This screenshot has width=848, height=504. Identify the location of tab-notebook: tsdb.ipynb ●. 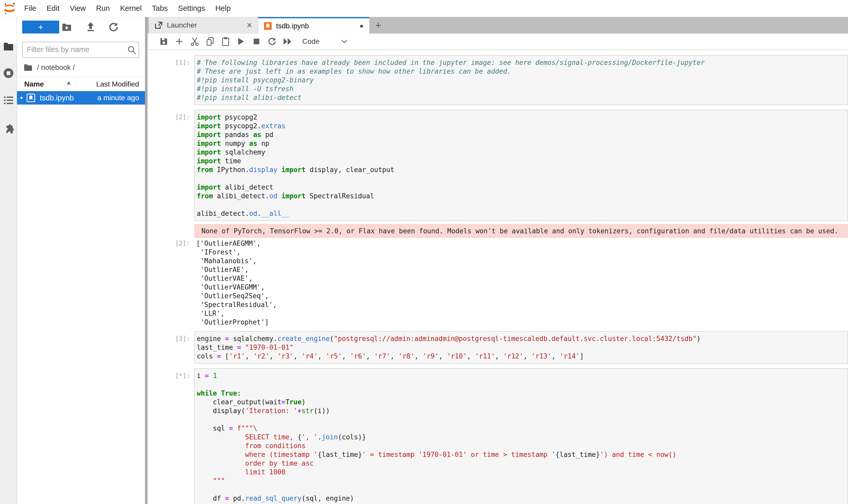
(314, 25).